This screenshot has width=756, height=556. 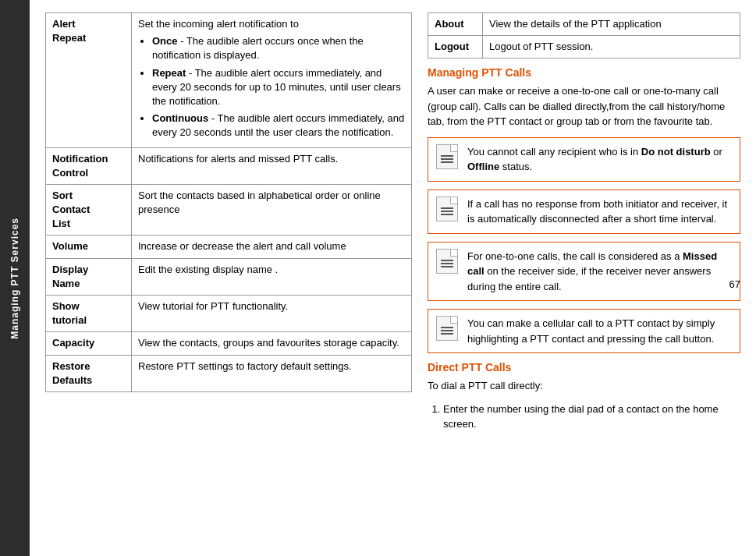 What do you see at coordinates (259, 203) in the screenshot?
I see `sort-contact-text: Sort the contacts based in alphabetical …` at bounding box center [259, 203].